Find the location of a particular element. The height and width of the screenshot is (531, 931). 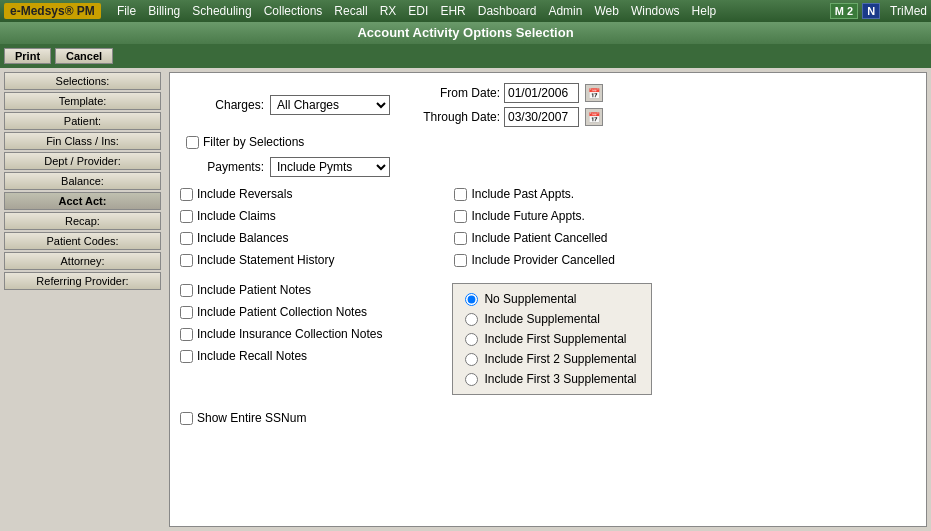

checkboxes-section: Include Reversals Include Claims Include… is located at coordinates (548, 227).